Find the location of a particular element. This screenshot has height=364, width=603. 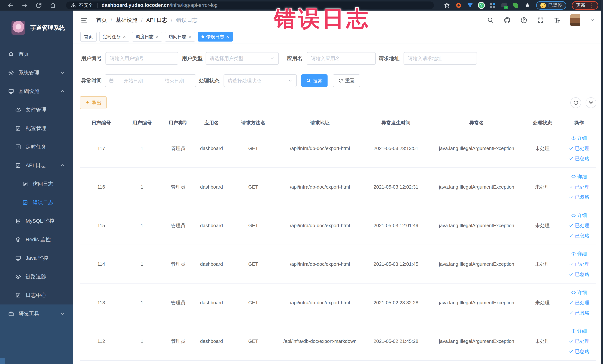

bookmark-star-icon is located at coordinates (447, 5).